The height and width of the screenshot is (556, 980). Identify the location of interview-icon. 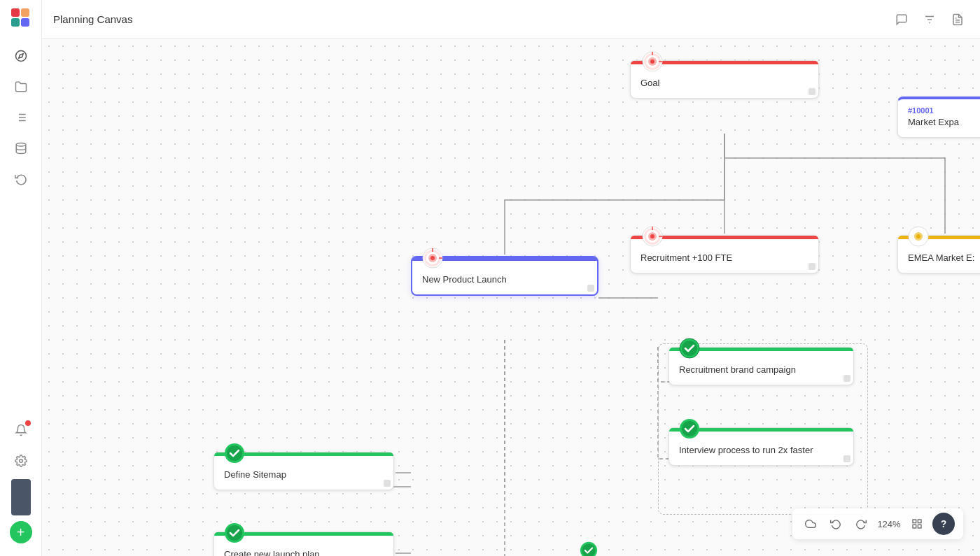
(690, 430).